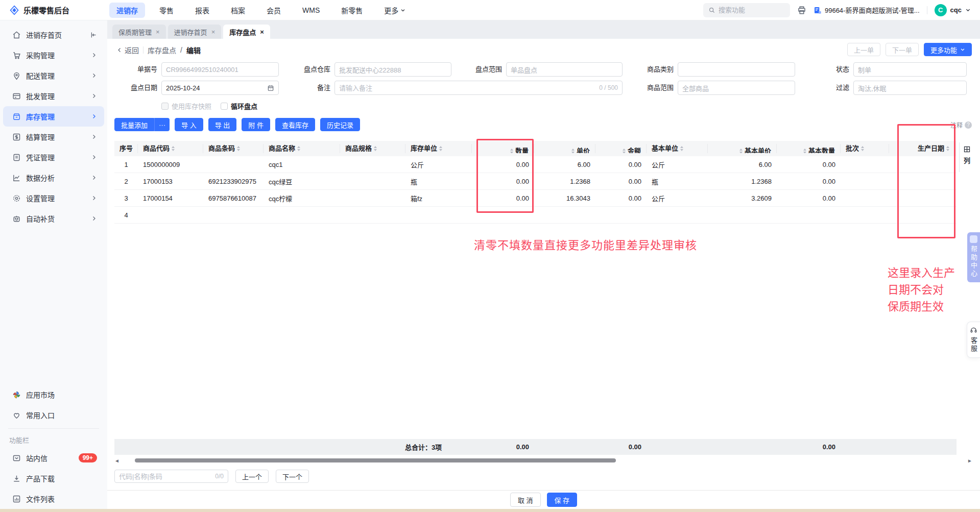  Describe the element at coordinates (54, 499) in the screenshot. I see `sidebar-item-file-list: 文件列表` at that location.